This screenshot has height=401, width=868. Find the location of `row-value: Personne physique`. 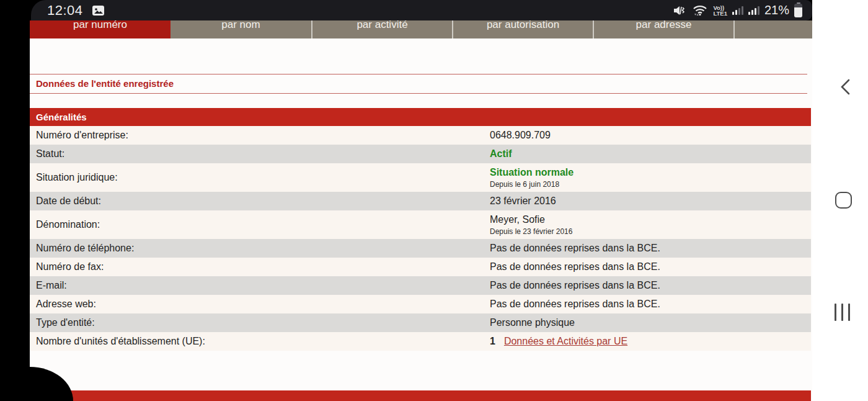

row-value: Personne physique is located at coordinates (532, 323).